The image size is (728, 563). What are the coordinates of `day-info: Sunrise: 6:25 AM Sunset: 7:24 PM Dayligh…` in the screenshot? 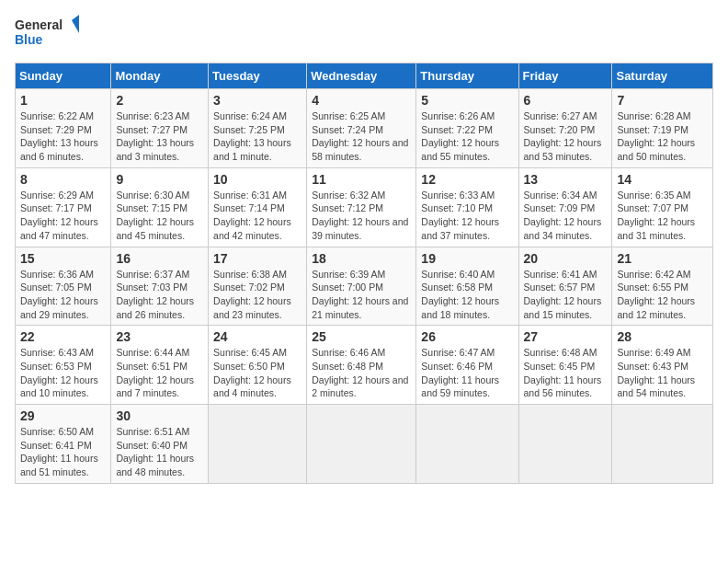 It's located at (361, 136).